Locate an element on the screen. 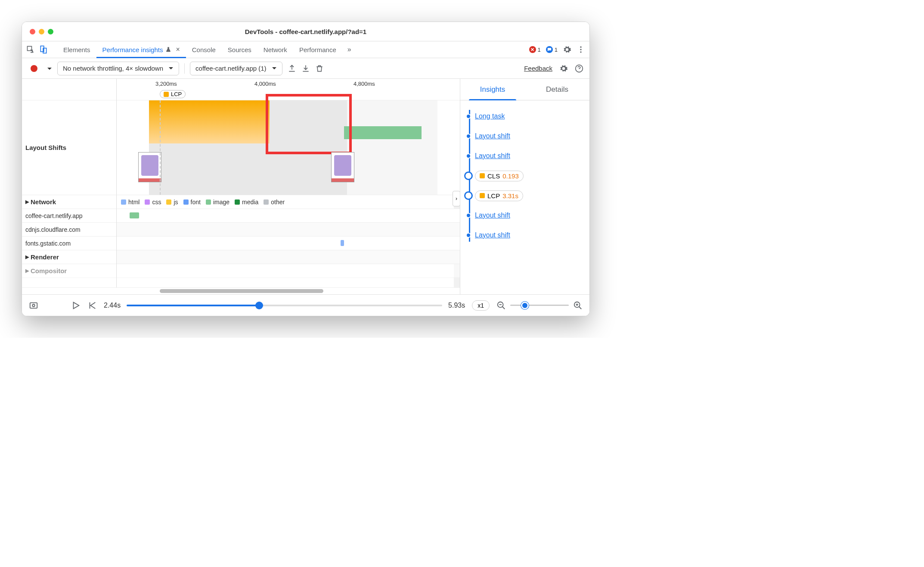  insights-item: LCP 3.31s is located at coordinates (530, 196).